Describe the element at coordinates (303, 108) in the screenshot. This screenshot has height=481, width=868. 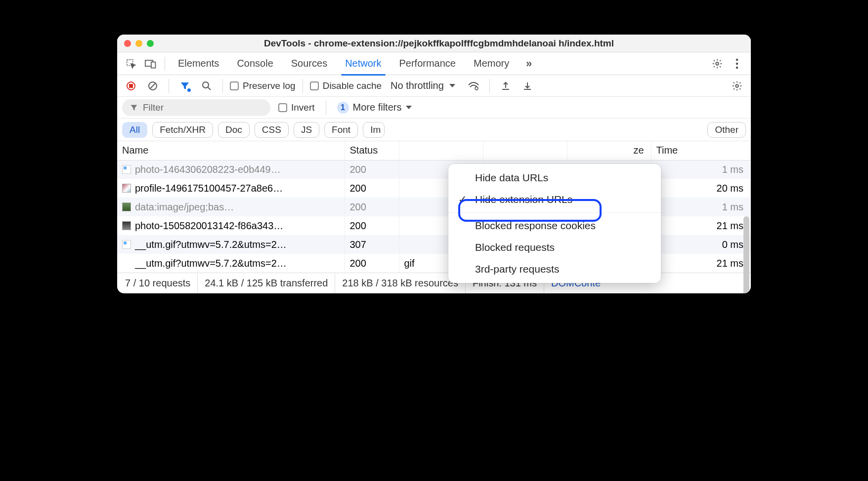
I see `invert-label: Invert` at that location.